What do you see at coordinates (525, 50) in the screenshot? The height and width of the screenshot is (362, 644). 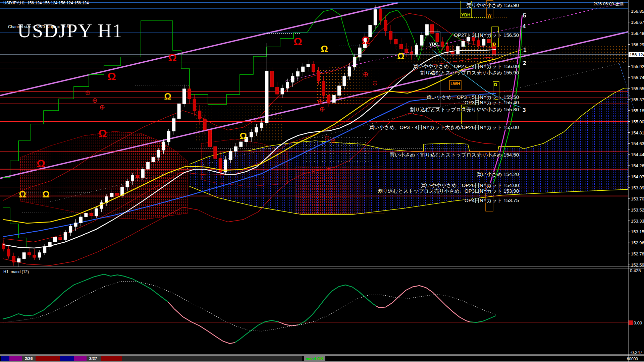 I see `line-number-label: 1` at bounding box center [525, 50].